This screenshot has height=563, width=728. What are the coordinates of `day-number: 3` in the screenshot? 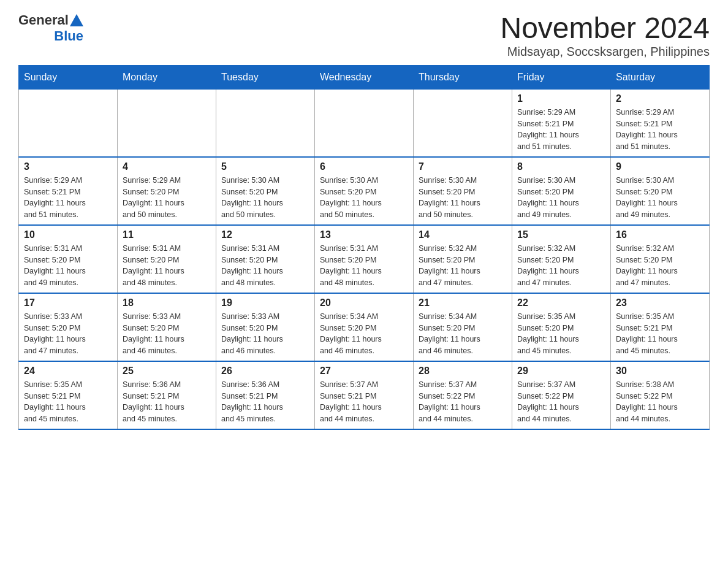 It's located at (68, 167).